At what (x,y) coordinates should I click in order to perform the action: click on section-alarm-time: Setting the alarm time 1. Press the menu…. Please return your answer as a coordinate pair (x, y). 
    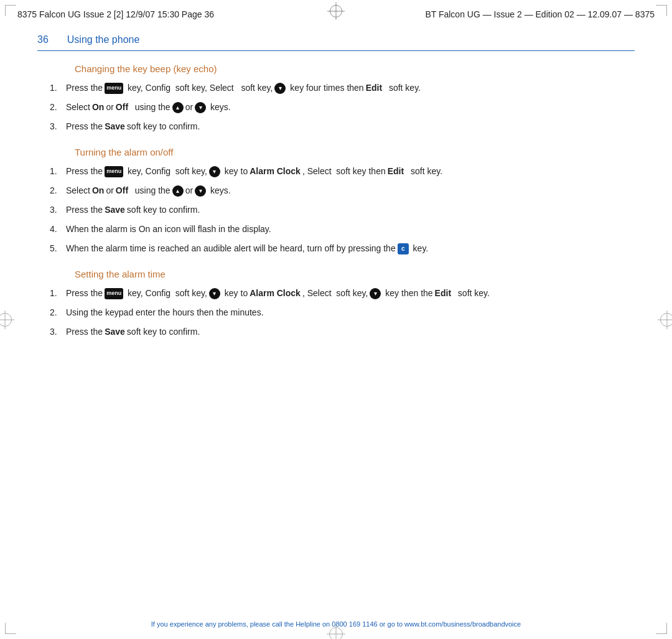
    Looking at the image, I should click on (336, 304).